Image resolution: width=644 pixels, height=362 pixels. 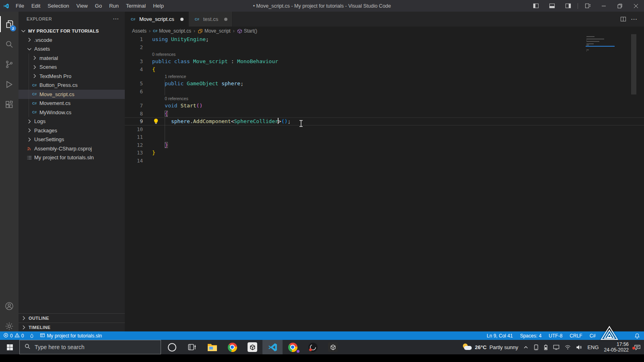 I want to click on problems-indicator: 0 0, so click(x=14, y=336).